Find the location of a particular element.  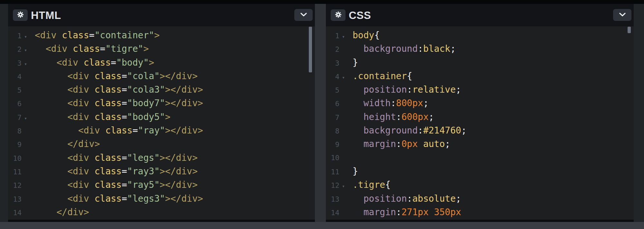

code-line: 13 position:absolute; is located at coordinates (480, 199).